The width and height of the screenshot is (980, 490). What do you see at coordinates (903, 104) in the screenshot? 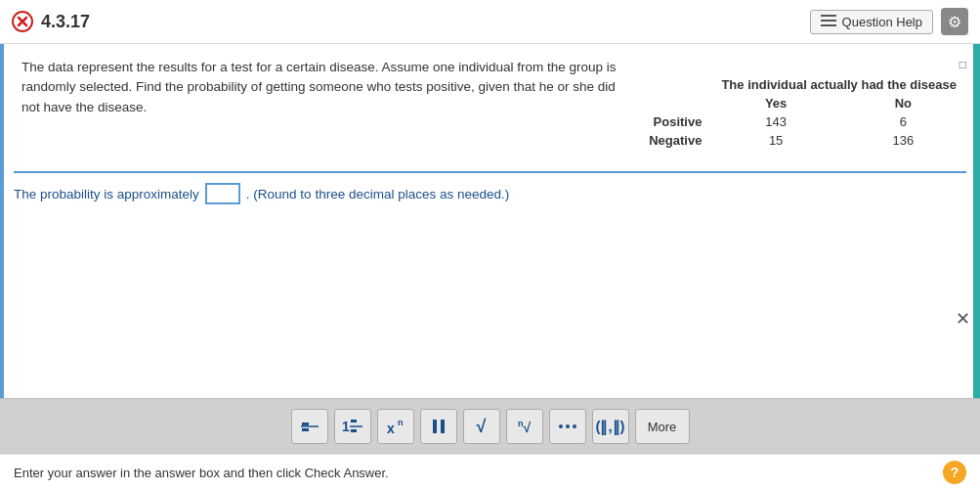
I see `col-no-header: No` at bounding box center [903, 104].